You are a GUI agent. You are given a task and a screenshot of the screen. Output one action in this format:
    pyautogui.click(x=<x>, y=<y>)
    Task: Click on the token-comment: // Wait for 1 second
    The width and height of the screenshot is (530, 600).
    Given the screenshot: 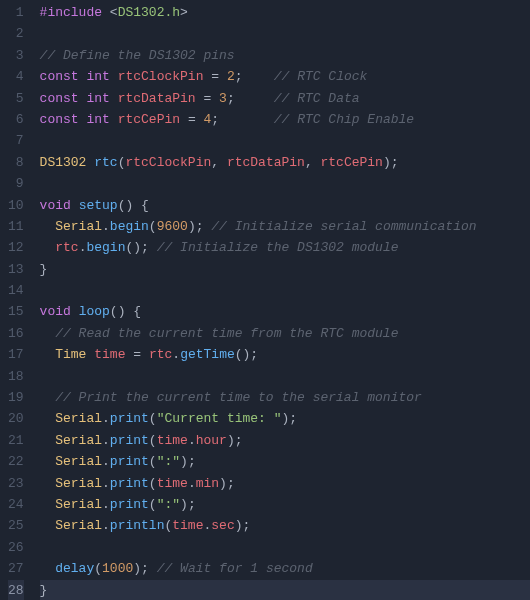 What is the action you would take?
    pyautogui.click(x=235, y=568)
    